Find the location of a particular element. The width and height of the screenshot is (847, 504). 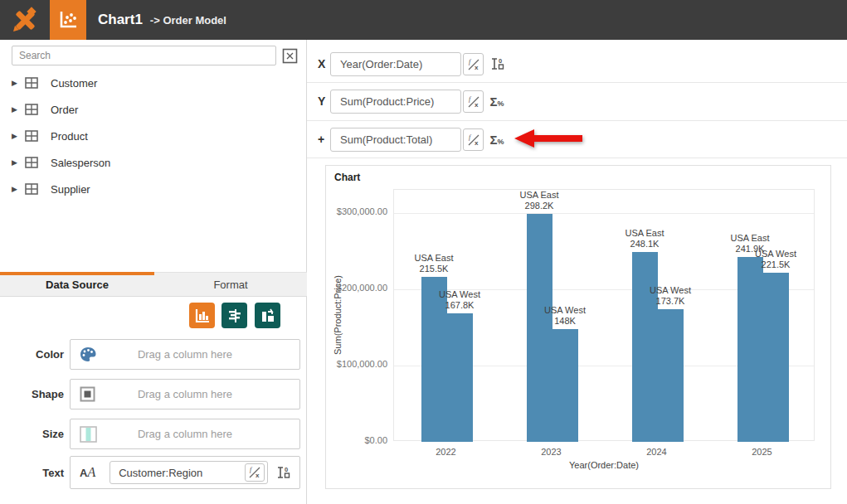

x-tick-label: 2025 is located at coordinates (762, 452).